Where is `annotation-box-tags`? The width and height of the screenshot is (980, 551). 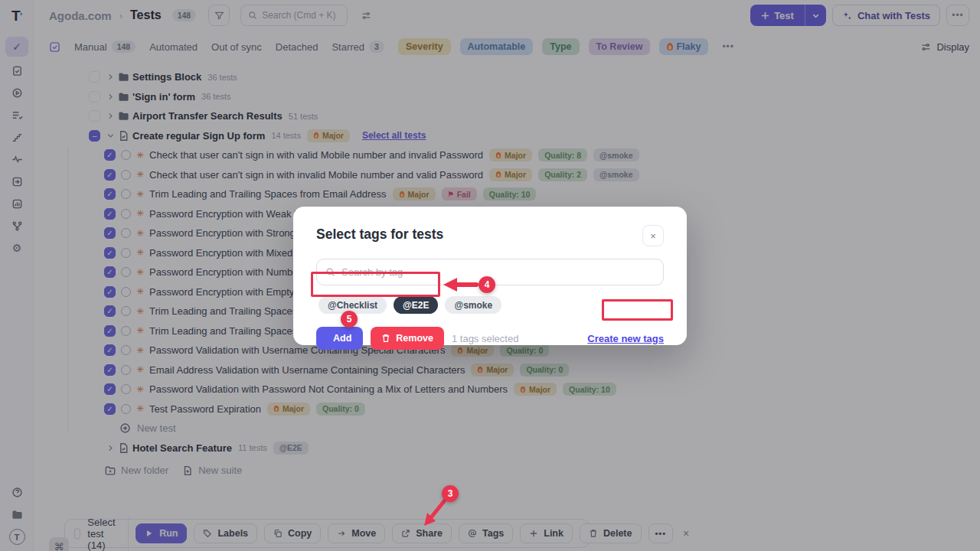 annotation-box-tags is located at coordinates (375, 285).